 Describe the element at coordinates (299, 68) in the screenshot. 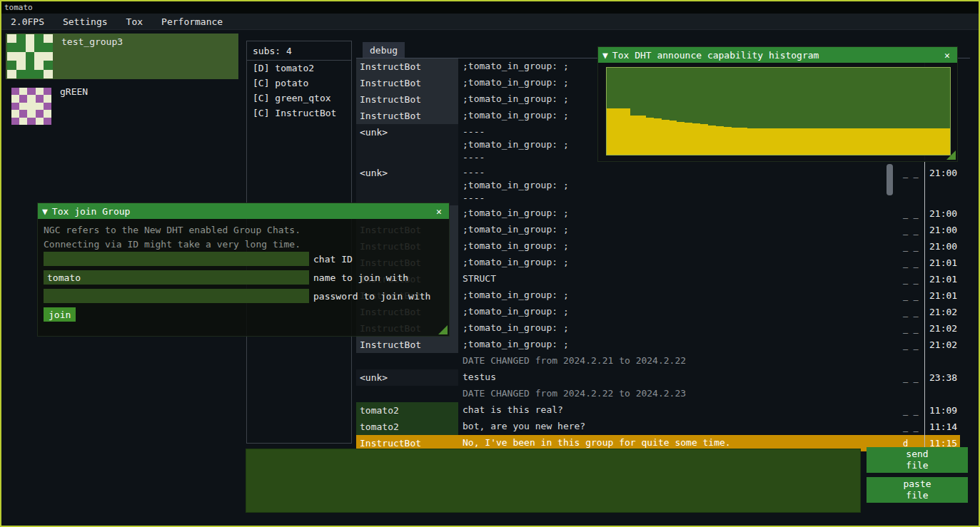

I see `member-item: [D] tomato2` at that location.